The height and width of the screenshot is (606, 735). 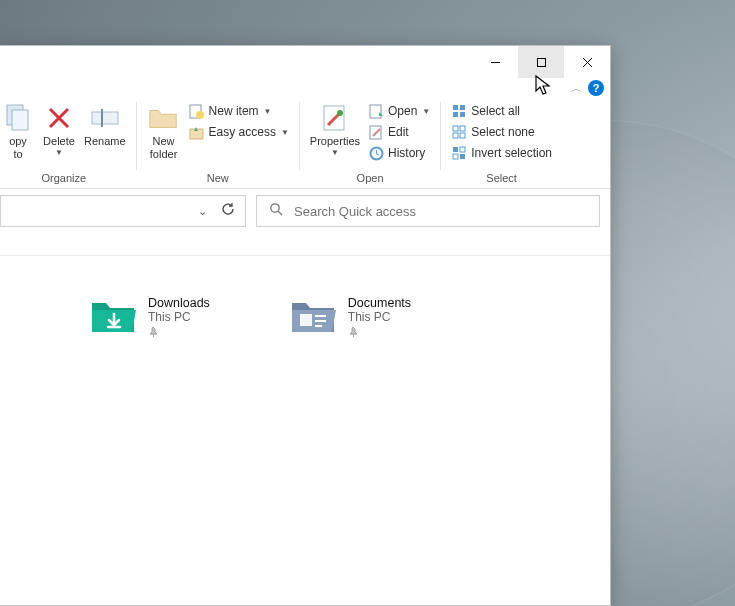 I want to click on rename-button: Rename, so click(x=105, y=125).